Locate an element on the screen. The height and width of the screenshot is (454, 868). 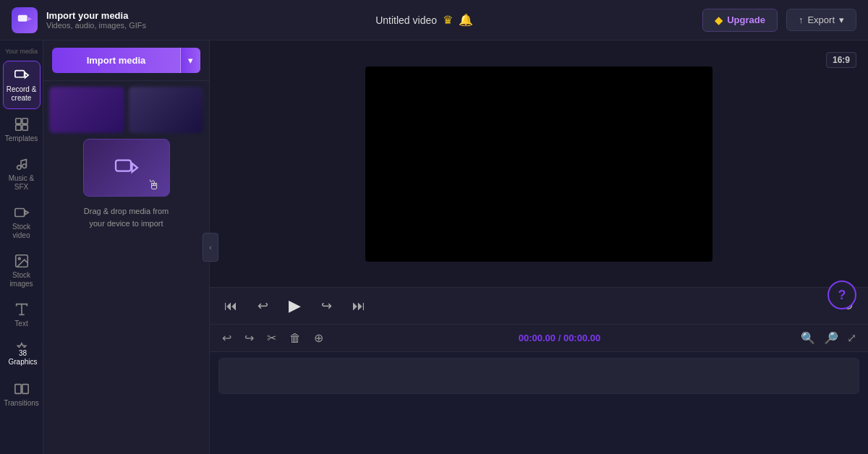
stock-video-label: Stock video is located at coordinates (22, 231).